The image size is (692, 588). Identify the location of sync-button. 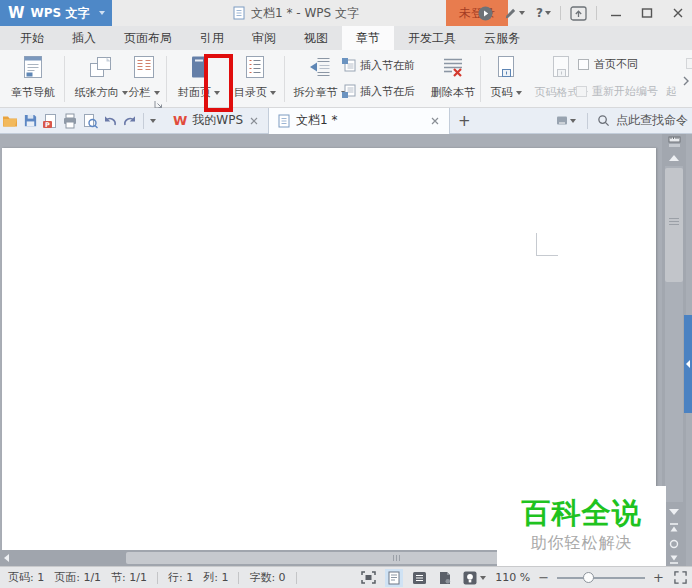
(486, 14).